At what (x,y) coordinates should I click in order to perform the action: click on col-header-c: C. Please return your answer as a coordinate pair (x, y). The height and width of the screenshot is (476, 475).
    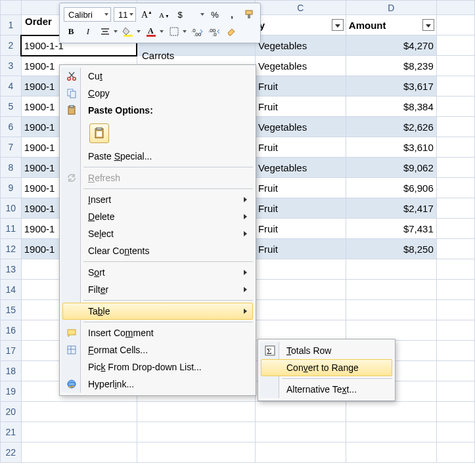
    Looking at the image, I should click on (300, 8).